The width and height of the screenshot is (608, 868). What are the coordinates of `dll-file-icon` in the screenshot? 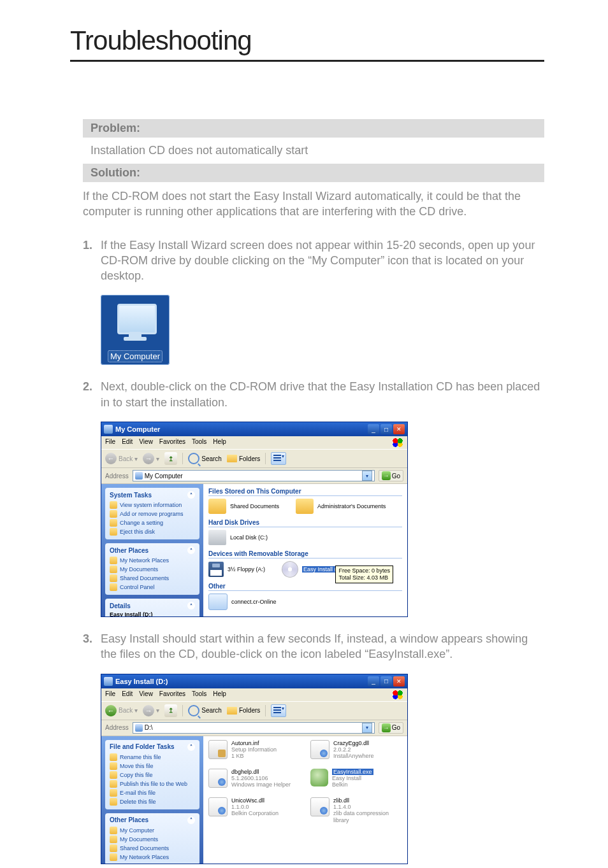 It's located at (218, 778).